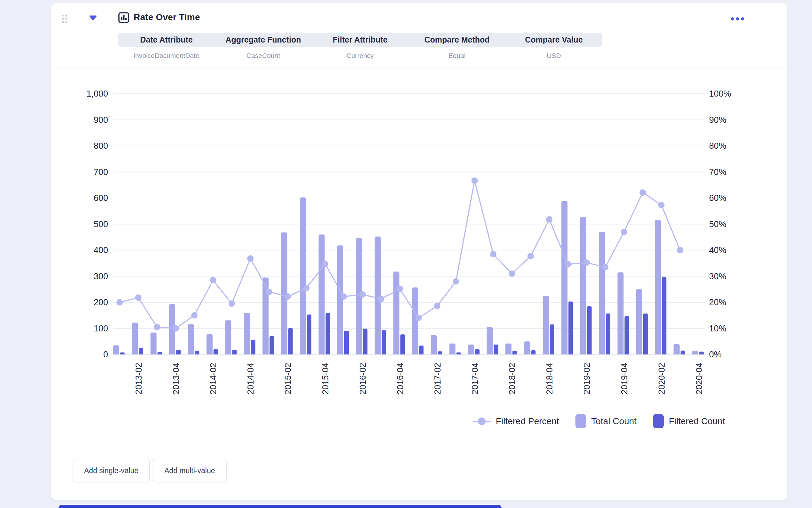  Describe the element at coordinates (64, 19) in the screenshot. I see `drag-handle-icon` at that location.